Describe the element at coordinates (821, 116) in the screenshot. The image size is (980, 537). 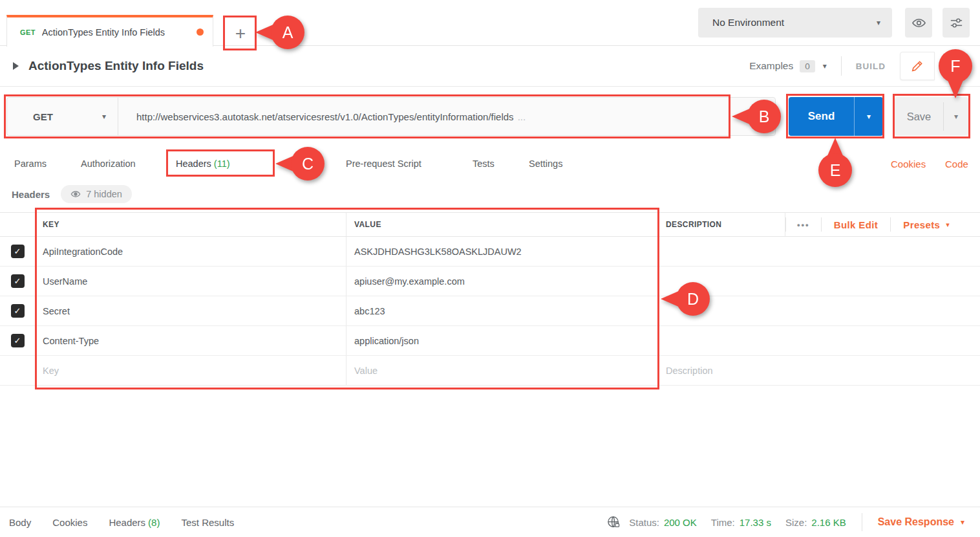
I see `send-button-label: Send` at that location.